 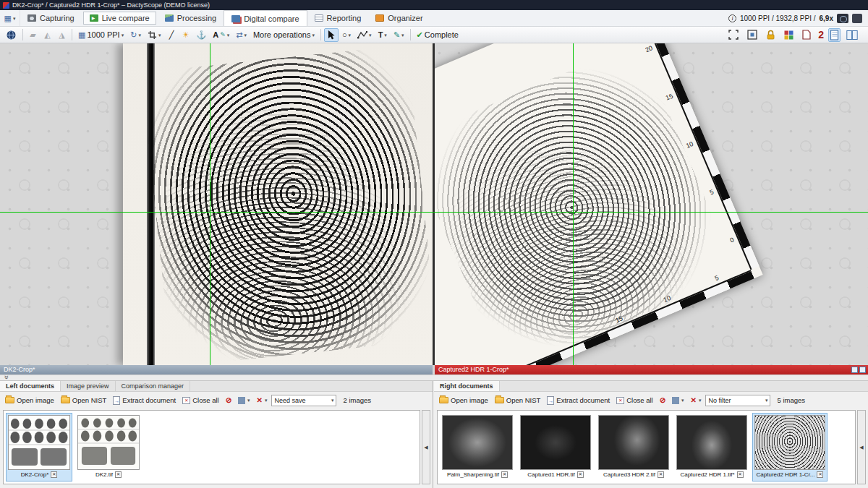 I want to click on fullscreen-button, so click(x=733, y=35).